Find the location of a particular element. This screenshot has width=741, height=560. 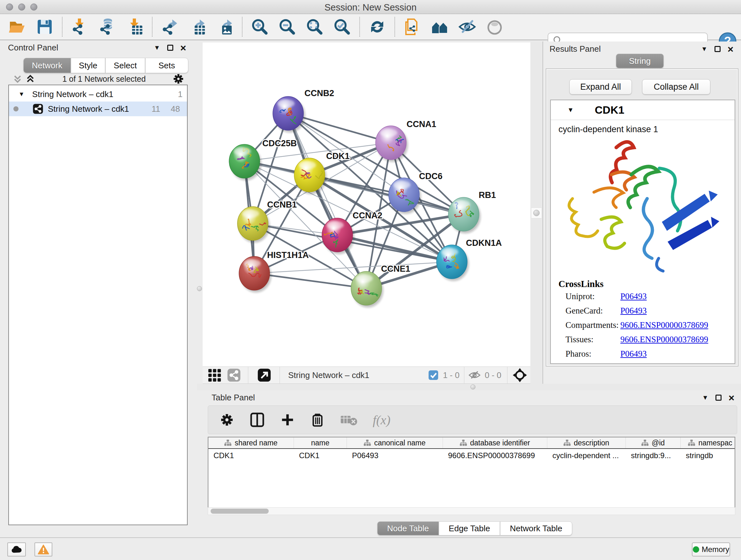

horizontal-splitter-handle is located at coordinates (473, 387).